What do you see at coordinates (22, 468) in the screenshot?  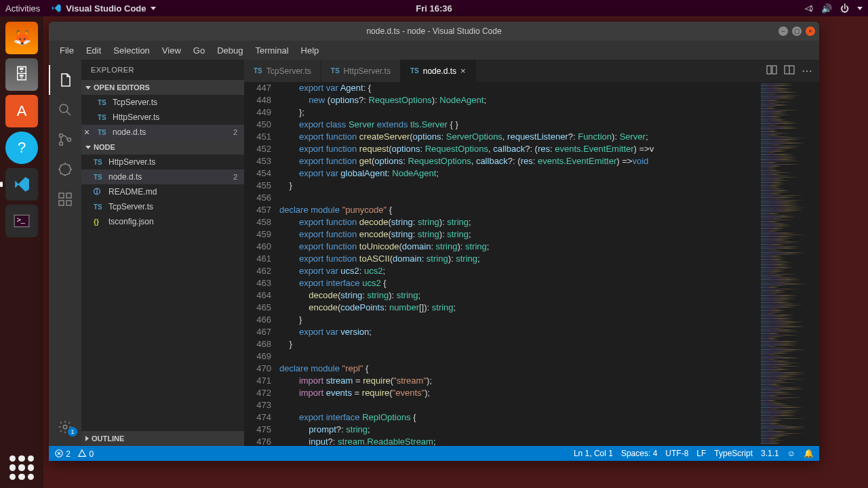 I see `apps-grid-icon` at bounding box center [22, 468].